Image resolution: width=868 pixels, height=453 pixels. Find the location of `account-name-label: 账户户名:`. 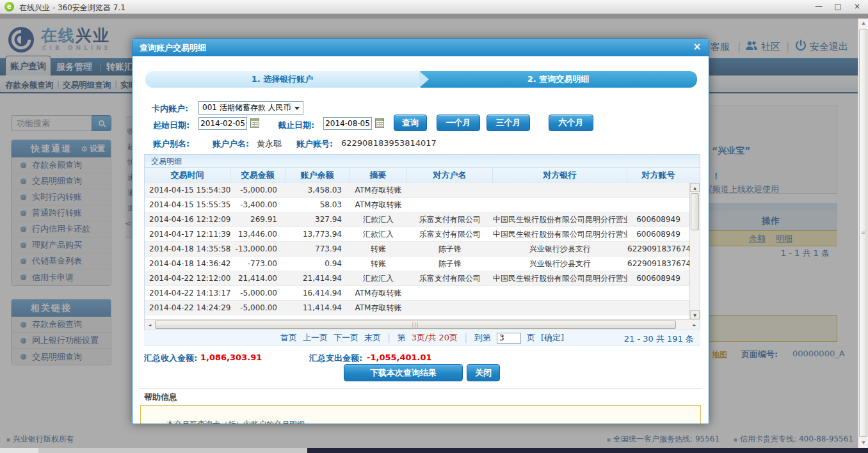

account-name-label: 账户户名: is located at coordinates (230, 144).